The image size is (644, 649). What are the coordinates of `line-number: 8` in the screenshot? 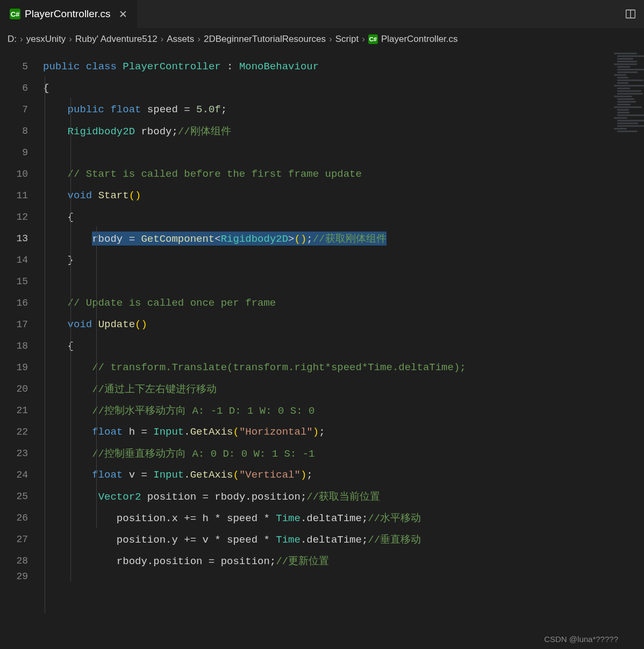 It's located at (22, 131).